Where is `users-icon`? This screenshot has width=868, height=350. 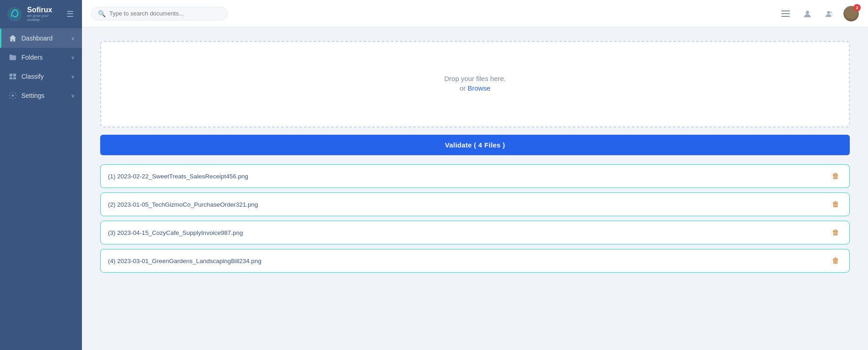
users-icon is located at coordinates (829, 14).